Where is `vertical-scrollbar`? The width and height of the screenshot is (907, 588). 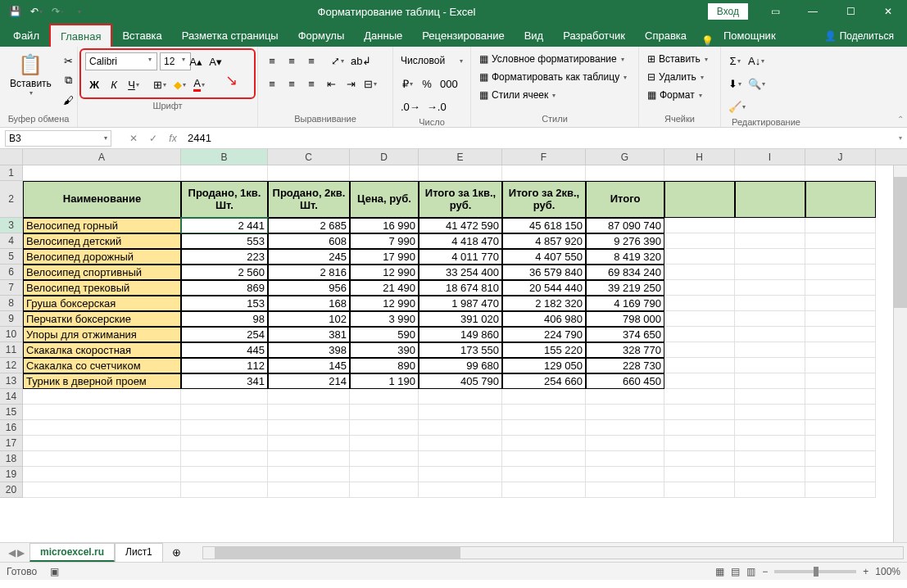
vertical-scrollbar is located at coordinates (900, 354).